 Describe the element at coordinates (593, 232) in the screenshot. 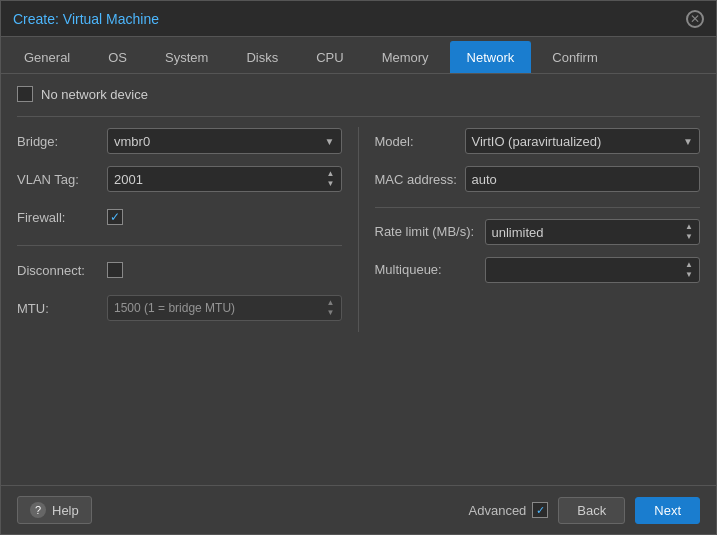

I see `rate-spinner: unlimited ▲ ▼` at that location.